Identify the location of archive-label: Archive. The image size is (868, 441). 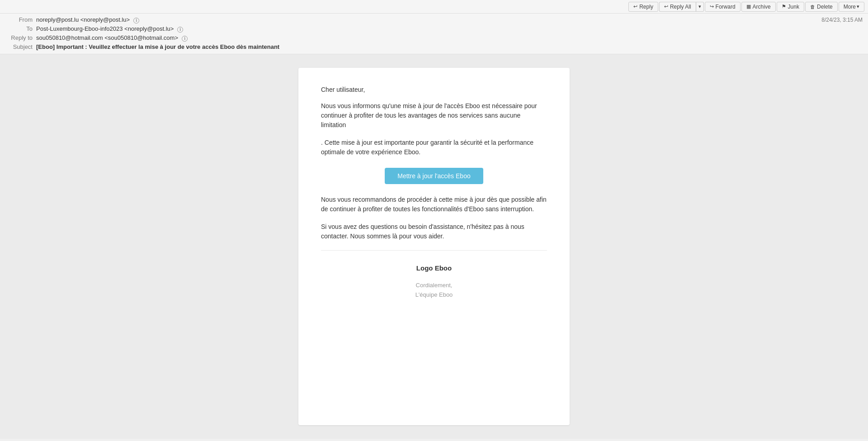
(762, 7).